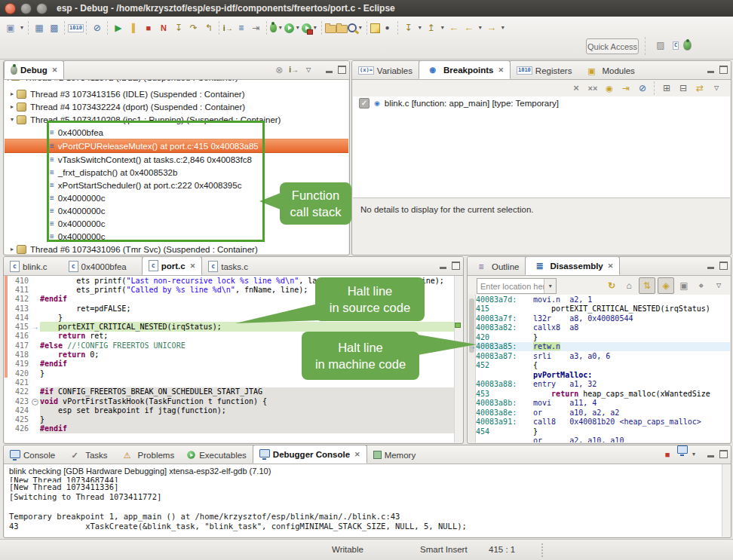 This screenshot has width=733, height=560. What do you see at coordinates (176, 172) in the screenshot?
I see `stack-frame-row: ≡_frxt_dispatch() at 0x4008532b` at bounding box center [176, 172].